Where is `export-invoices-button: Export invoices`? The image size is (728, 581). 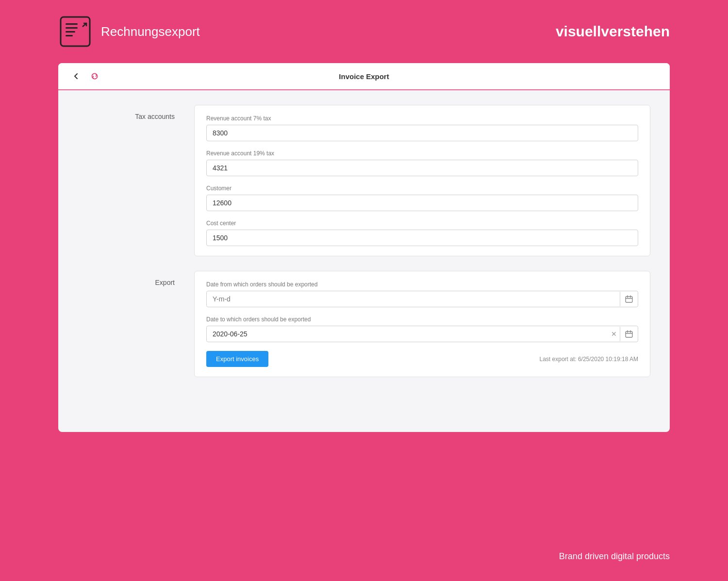
export-invoices-button: Export invoices is located at coordinates (237, 359).